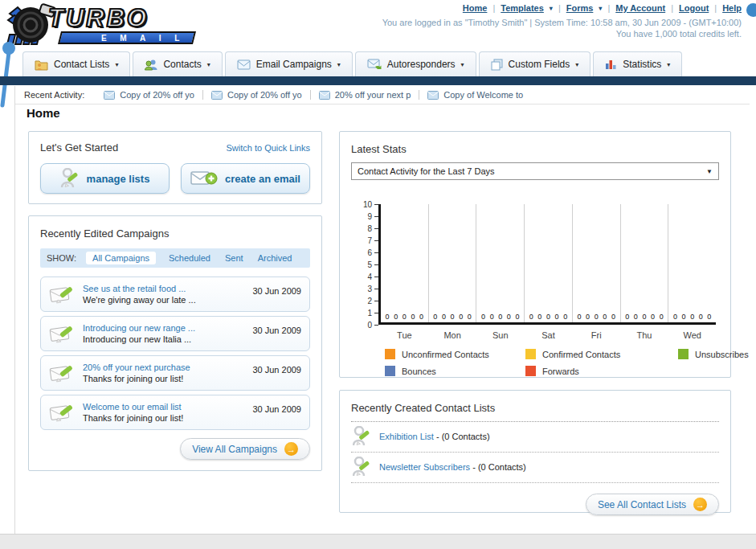 Image resolution: width=756 pixels, height=549 pixels. What do you see at coordinates (175, 354) in the screenshot?
I see `campaign-list: See us at the retail food ... We're givi…` at bounding box center [175, 354].